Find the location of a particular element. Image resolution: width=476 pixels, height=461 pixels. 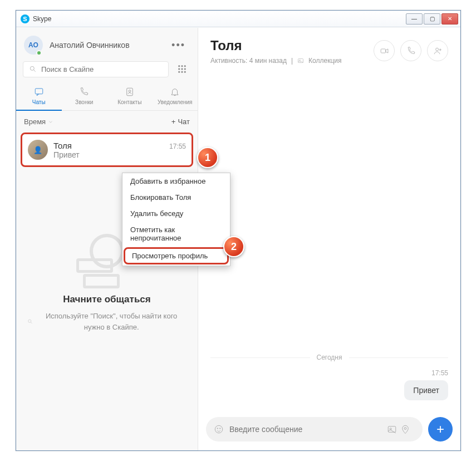

window-controls: — ▢ ✕ is located at coordinates (431, 19).